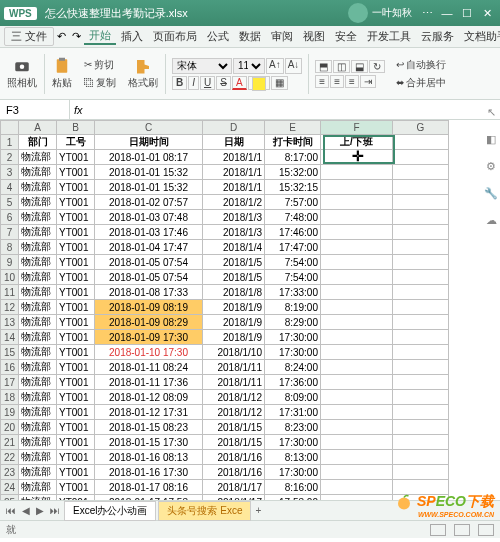 The height and width of the screenshot is (542, 500). What do you see at coordinates (149, 428) in the screenshot?
I see `cell: 2018-01-15 08:23` at bounding box center [149, 428].